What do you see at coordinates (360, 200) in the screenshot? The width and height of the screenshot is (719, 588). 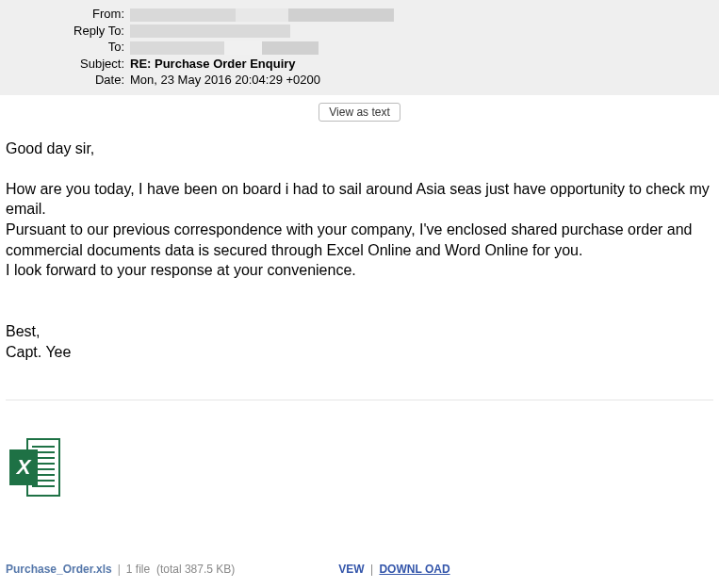 I see `body-para1: How are you today, I have been on board …` at bounding box center [360, 200].